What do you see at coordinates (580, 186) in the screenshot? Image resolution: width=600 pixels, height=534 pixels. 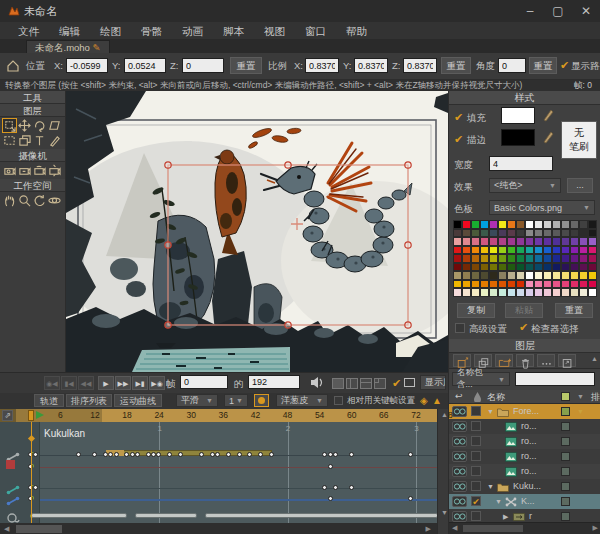 I see `effect-more-button: ...` at bounding box center [580, 186].